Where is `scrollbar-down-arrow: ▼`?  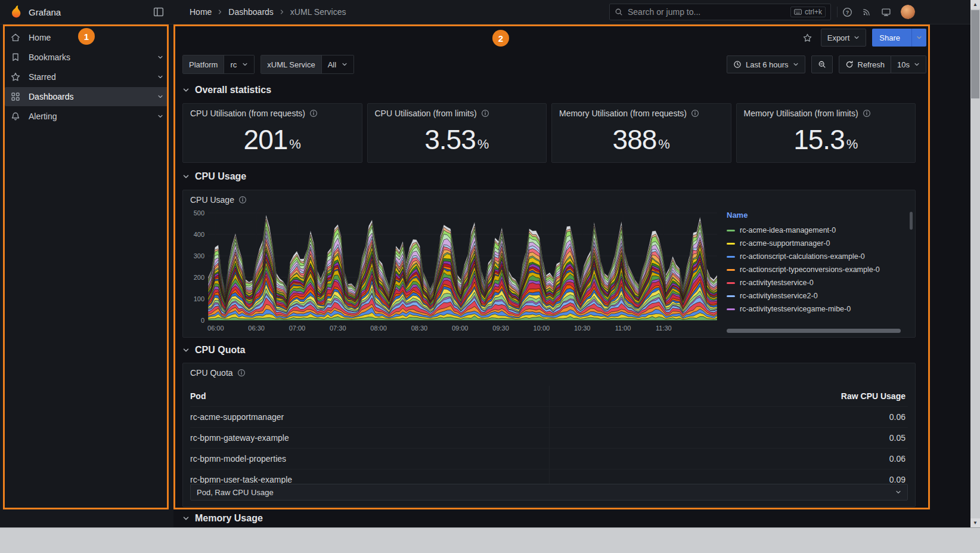 scrollbar-down-arrow: ▼ is located at coordinates (975, 523).